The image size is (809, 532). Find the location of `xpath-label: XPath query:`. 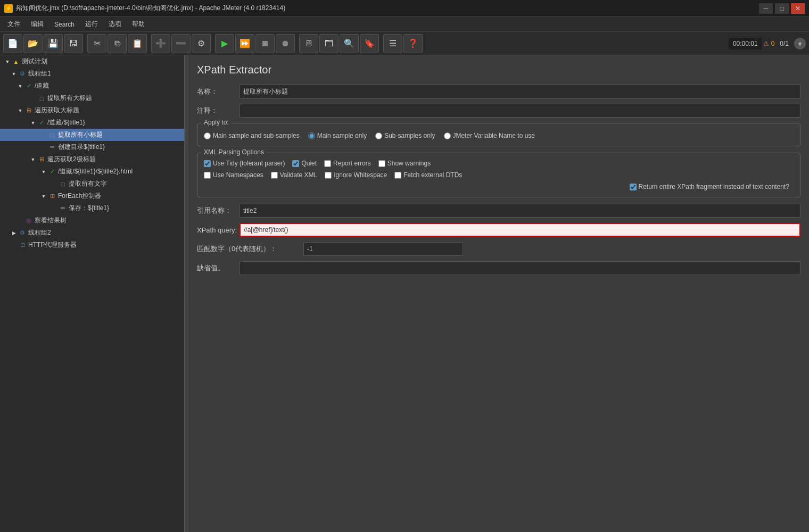

xpath-label: XPath query: is located at coordinates (218, 230).